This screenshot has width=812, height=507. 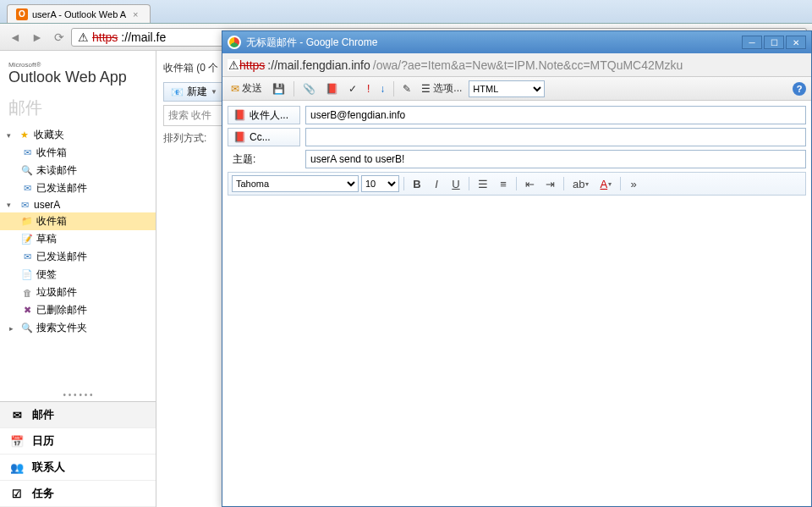 What do you see at coordinates (37, 37) in the screenshot?
I see `forward-button: ►` at bounding box center [37, 37].